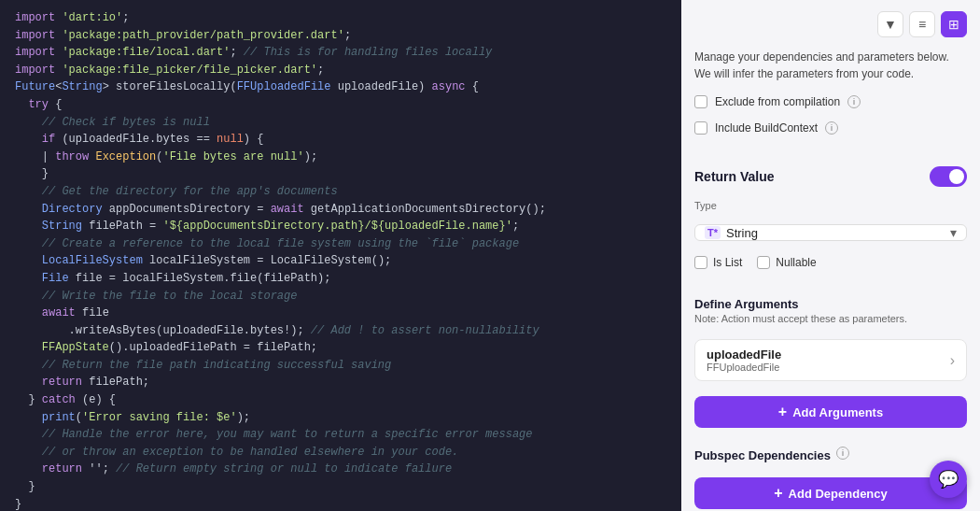  Describe the element at coordinates (343, 192) in the screenshot. I see `code-line: // Get the directory for the app's docum…` at that location.